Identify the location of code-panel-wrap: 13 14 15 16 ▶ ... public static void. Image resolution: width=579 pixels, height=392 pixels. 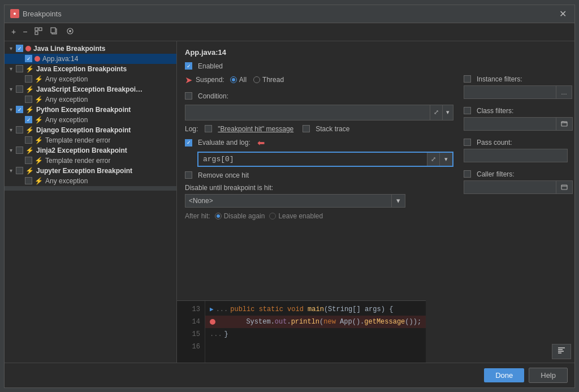
(375, 331).